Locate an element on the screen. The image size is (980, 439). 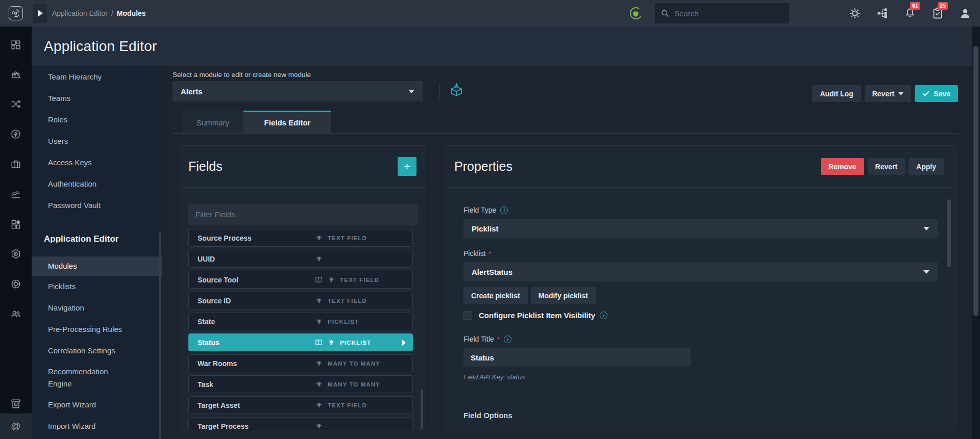
team-chart-icon is located at coordinates (16, 75).